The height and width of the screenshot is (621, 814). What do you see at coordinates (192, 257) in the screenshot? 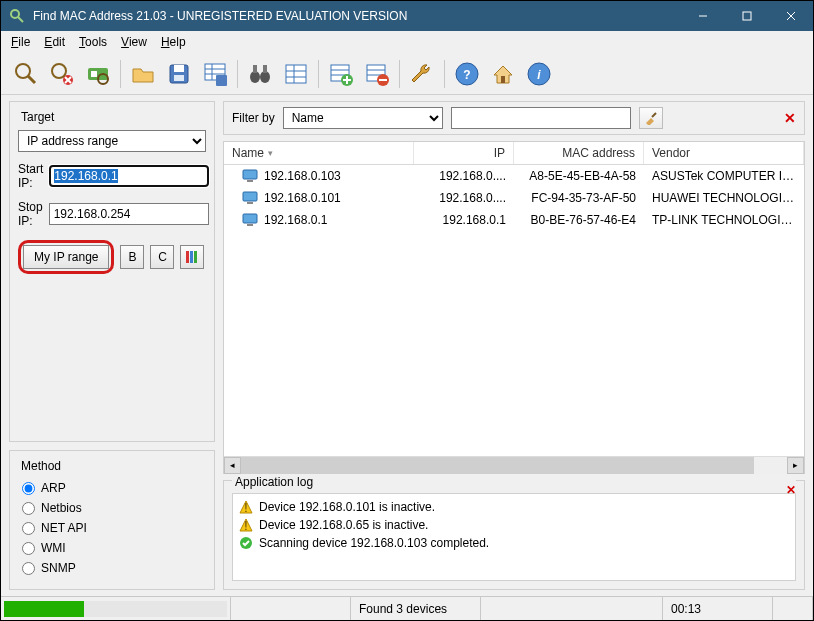
I see `color-bars-icon` at bounding box center [192, 257].